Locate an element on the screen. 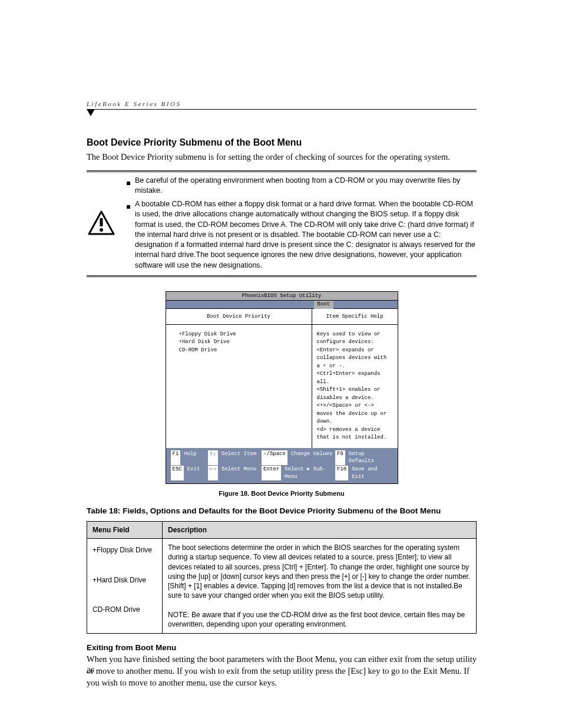 The width and height of the screenshot is (562, 728). key-label: ↑↓ is located at coordinates (213, 457).